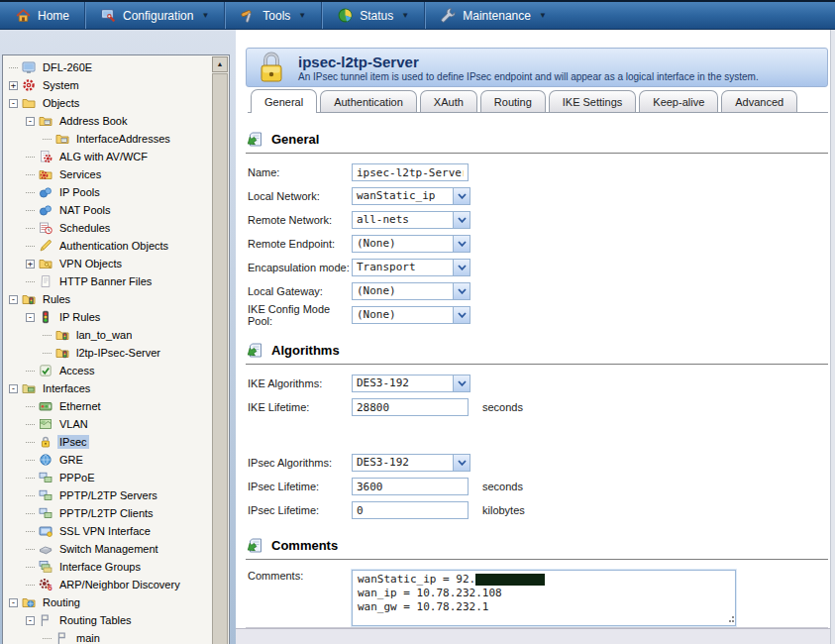 The height and width of the screenshot is (644, 835). I want to click on tree-item: PPTP/L2TP Servers, so click(108, 495).